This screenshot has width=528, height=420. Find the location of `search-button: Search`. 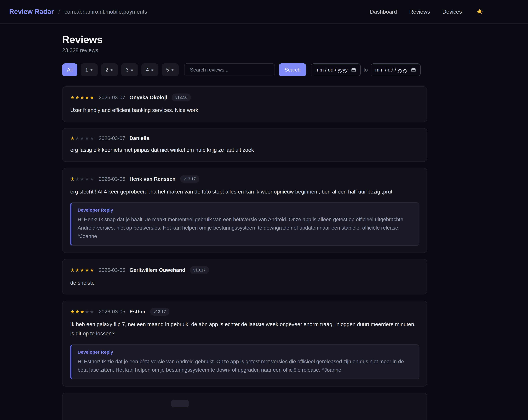

search-button: Search is located at coordinates (292, 70).